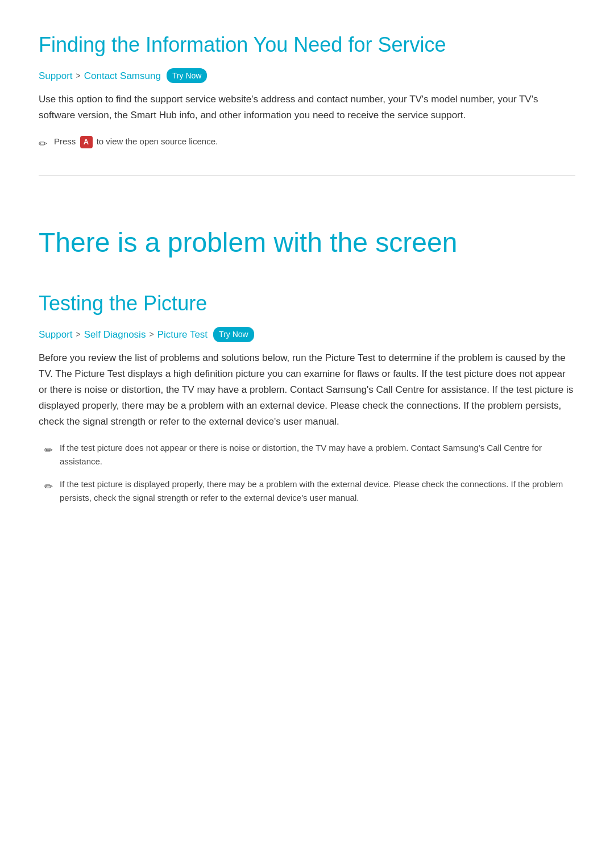  Describe the element at coordinates (317, 491) in the screenshot. I see `note-text-2: If the test picture is displayed properl…` at that location.